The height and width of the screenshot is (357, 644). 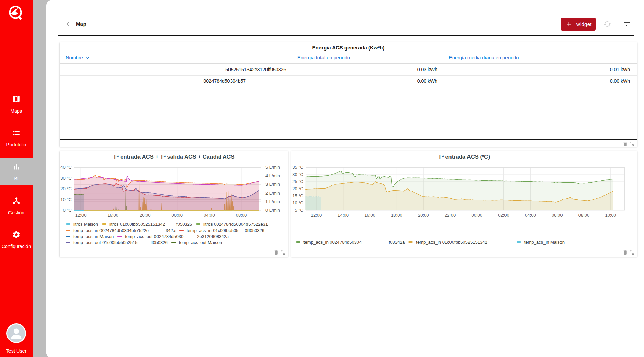 I want to click on legend-label: f08342a, so click(x=397, y=242).